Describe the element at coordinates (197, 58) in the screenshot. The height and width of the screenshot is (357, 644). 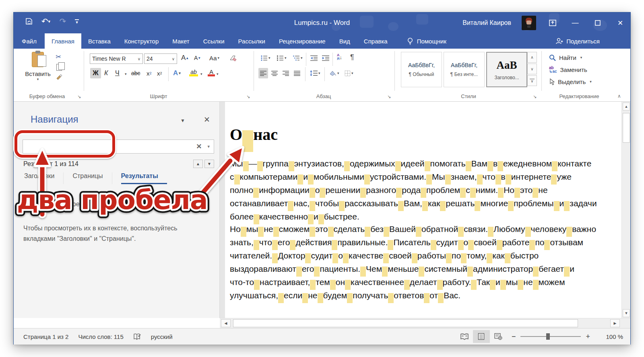
I see `shrink-font-button: А▼` at that location.